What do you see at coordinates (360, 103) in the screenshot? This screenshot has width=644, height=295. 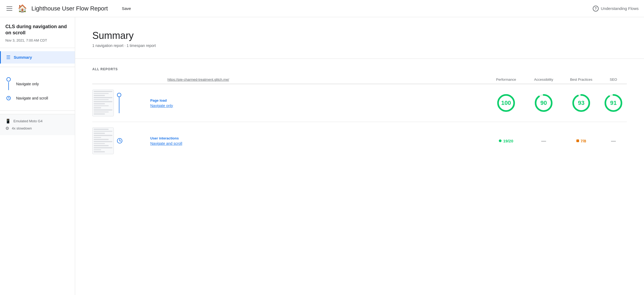 I see `table-row: Page load Navigate only 100` at bounding box center [360, 103].